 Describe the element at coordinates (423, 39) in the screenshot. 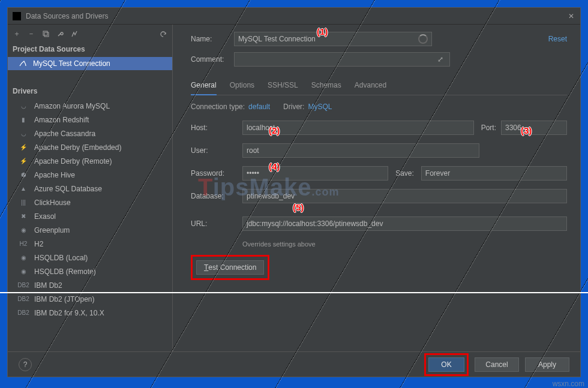

I see `spinner-icon` at that location.